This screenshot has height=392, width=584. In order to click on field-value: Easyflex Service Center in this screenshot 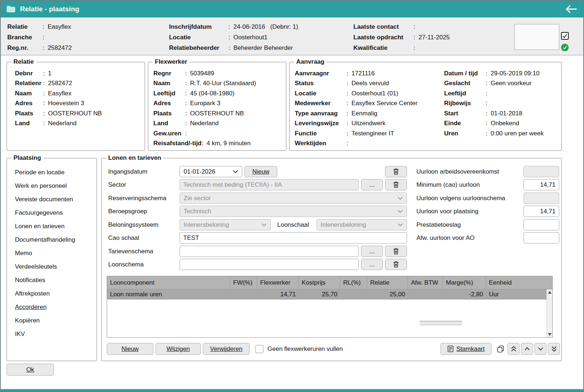, I will do `click(385, 103)`.